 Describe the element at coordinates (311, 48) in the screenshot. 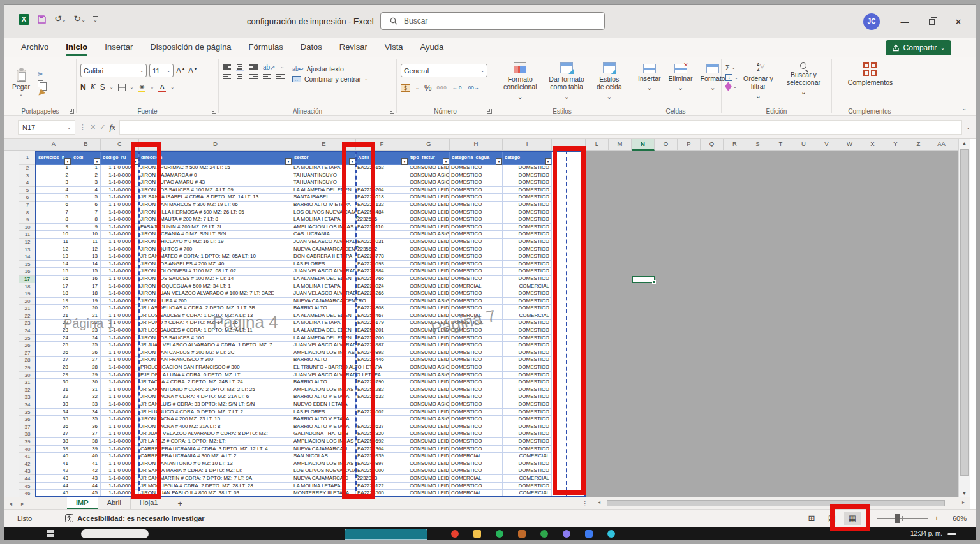

I see `menu-tab-datos: Datos` at that location.